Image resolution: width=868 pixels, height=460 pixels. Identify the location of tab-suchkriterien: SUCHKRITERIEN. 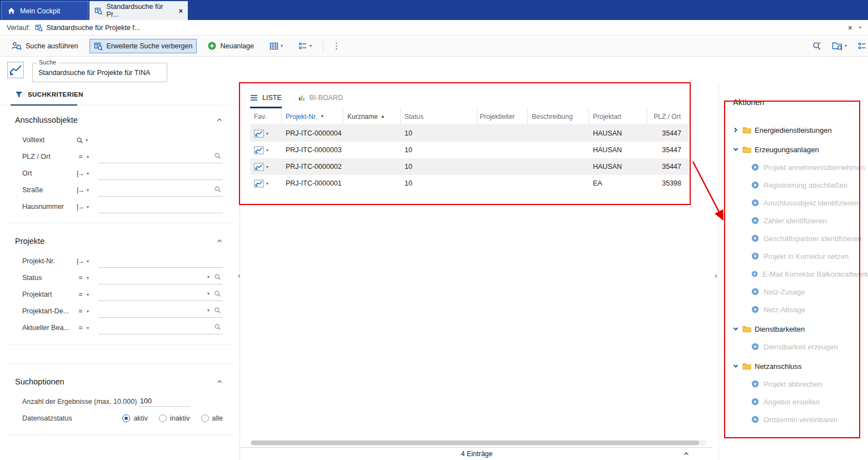
(120, 94).